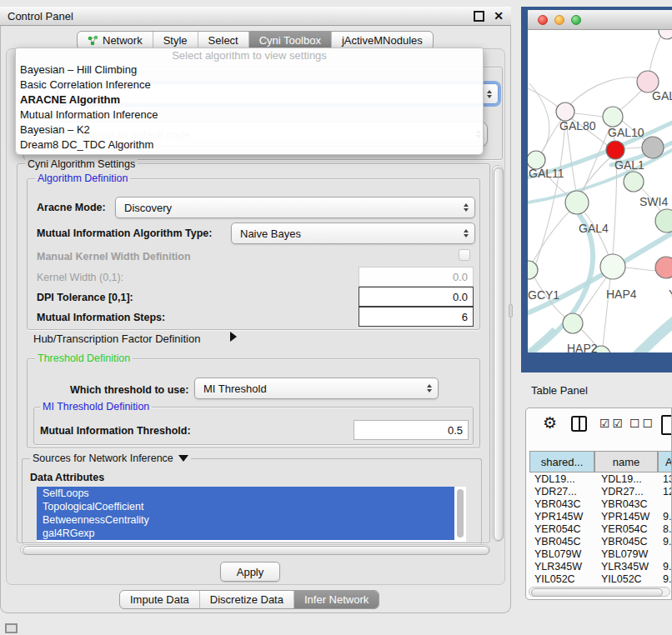  Describe the element at coordinates (562, 462) in the screenshot. I see `column-header-shared-name: shared...` at that location.